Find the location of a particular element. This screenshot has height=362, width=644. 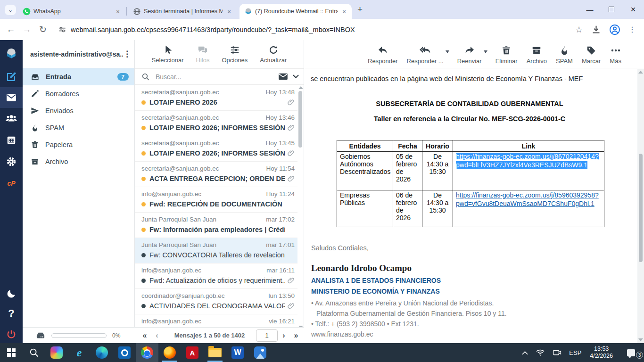

reply-all-button: Responder ... is located at coordinates (425, 55).